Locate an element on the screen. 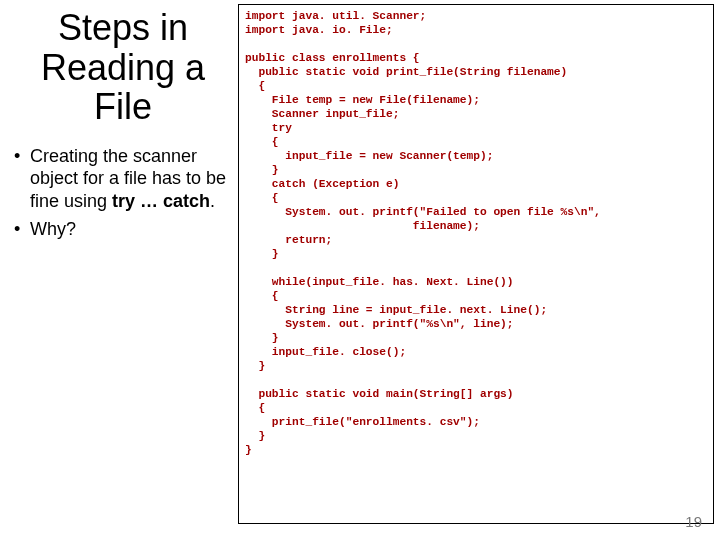 The height and width of the screenshot is (540, 720). list-item: Why? is located at coordinates (123, 230).